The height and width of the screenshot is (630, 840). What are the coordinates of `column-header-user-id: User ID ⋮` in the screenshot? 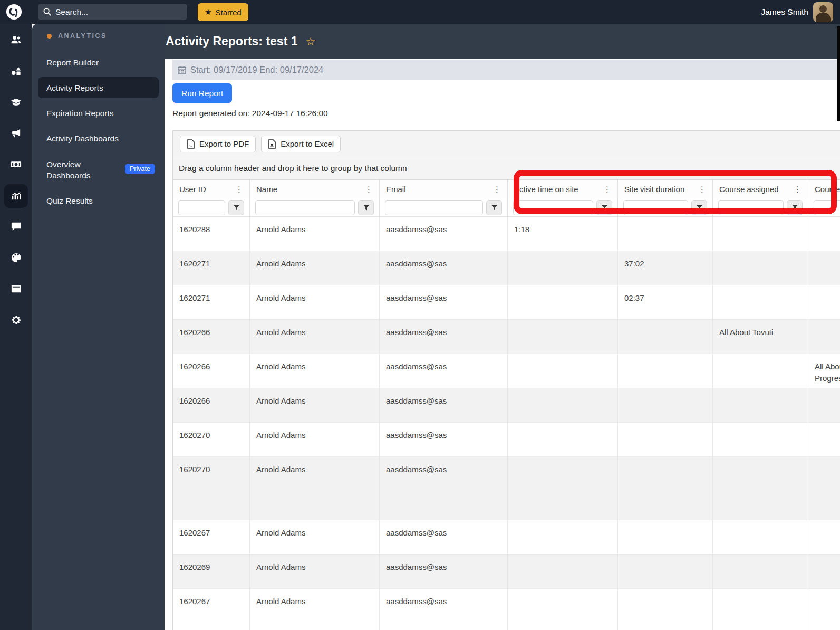 It's located at (211, 189).